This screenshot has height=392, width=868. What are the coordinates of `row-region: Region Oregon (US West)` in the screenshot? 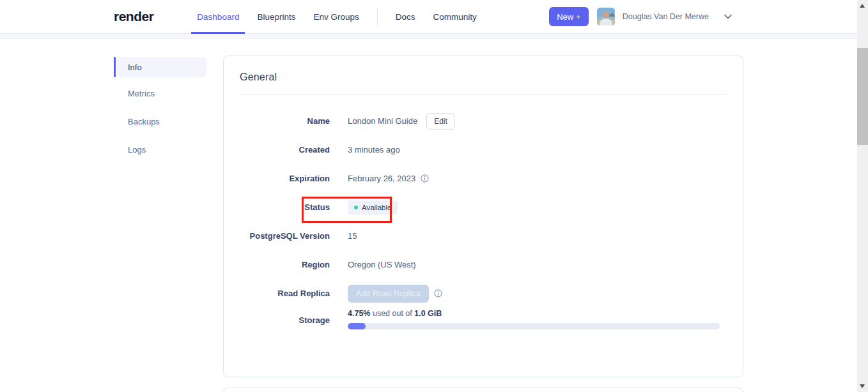 It's located at (483, 264).